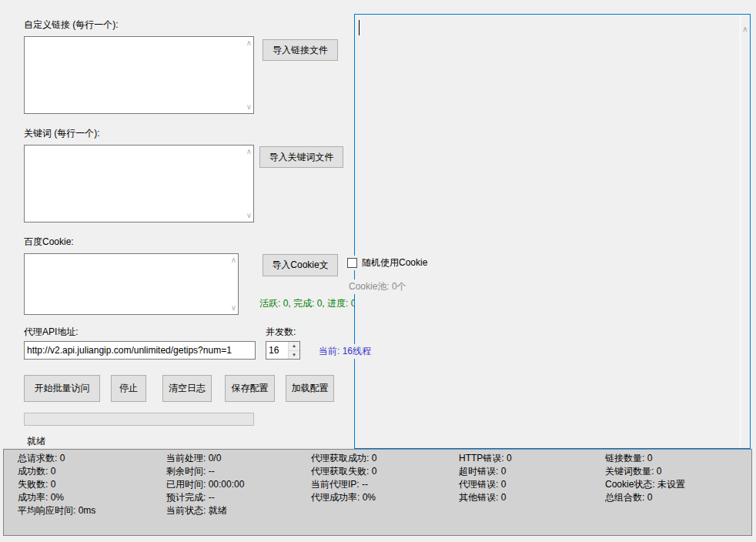 The width and height of the screenshot is (756, 542). I want to click on stat-eta: 预计完成: --, so click(205, 497).